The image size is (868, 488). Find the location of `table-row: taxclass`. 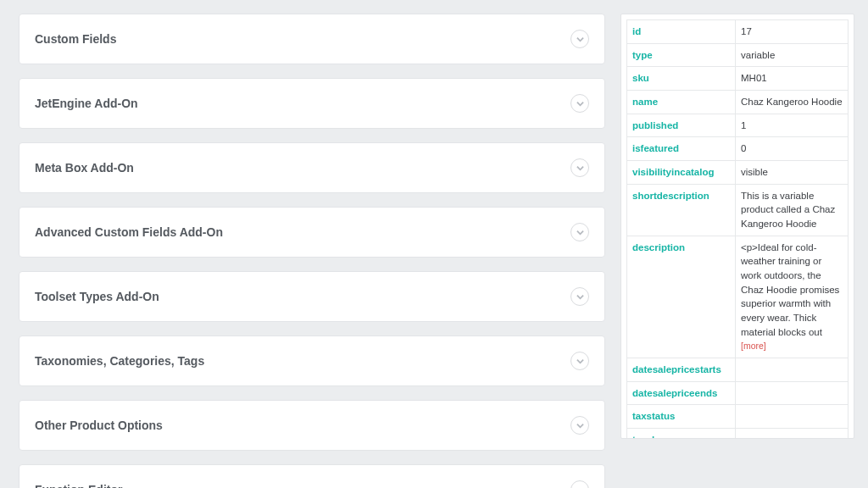

table-row: taxclass is located at coordinates (737, 434).